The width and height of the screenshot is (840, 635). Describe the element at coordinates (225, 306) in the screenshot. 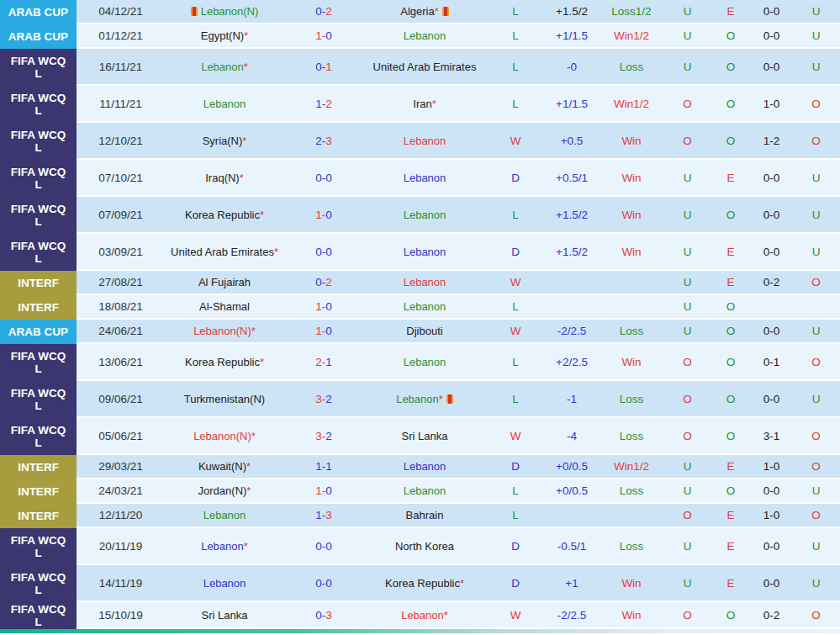

I see `team-name: Al-Shamal` at that location.